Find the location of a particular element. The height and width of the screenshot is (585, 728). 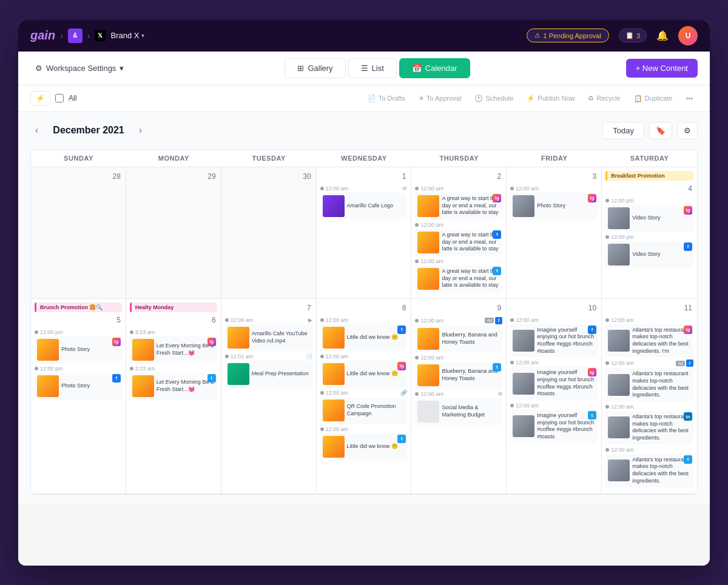

card-body: Amarillo Cafe Logo is located at coordinates (364, 206).